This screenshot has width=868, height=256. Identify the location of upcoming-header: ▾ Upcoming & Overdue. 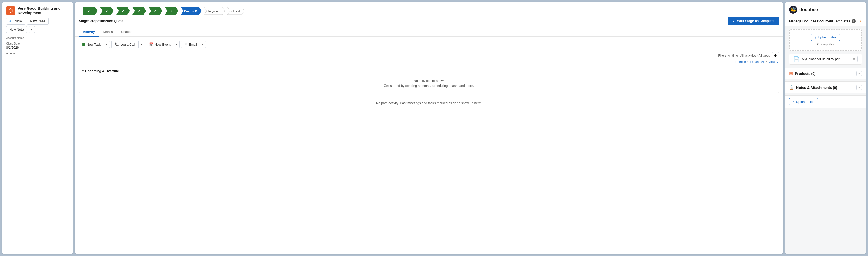
(429, 71).